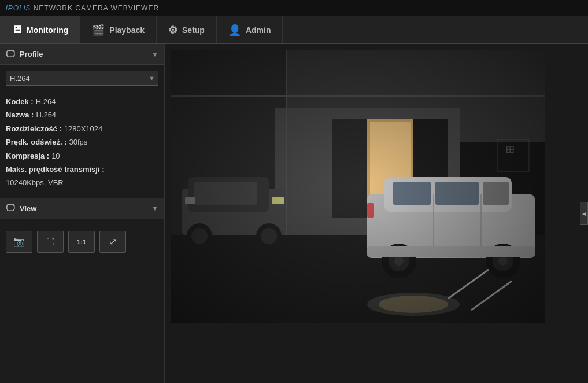 The image size is (588, 383). I want to click on view-buttons-group: 📷 ⛶ 1:1 ⤢, so click(82, 242).